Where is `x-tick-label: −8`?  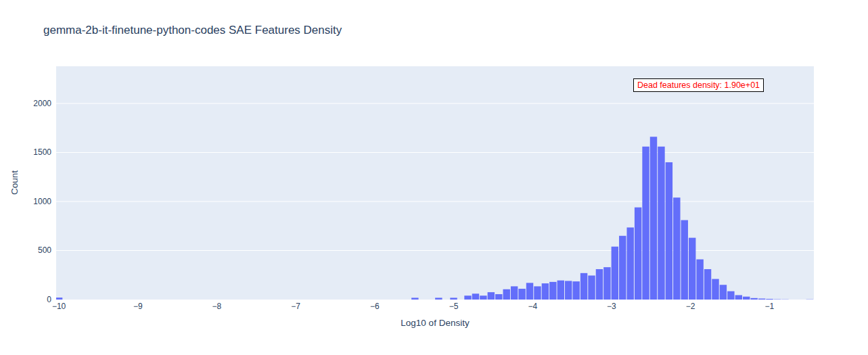
x-tick-label: −8 is located at coordinates (217, 306).